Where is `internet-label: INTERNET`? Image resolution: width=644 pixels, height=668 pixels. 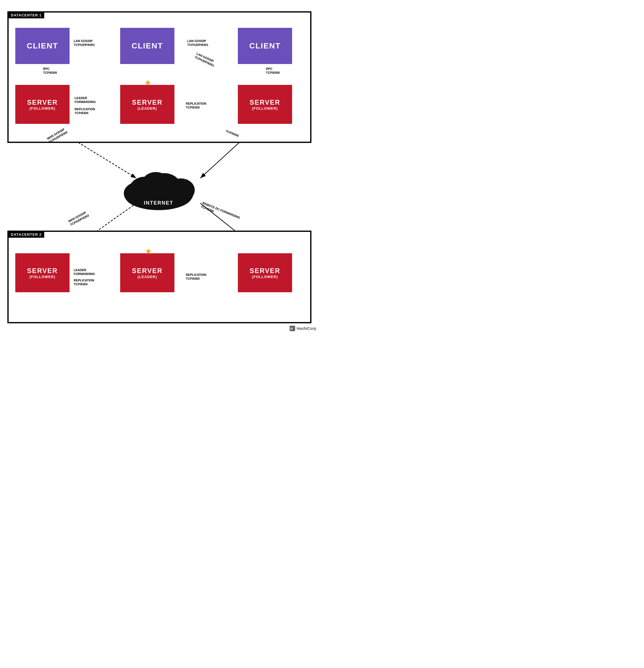
internet-label: INTERNET is located at coordinates (159, 203).